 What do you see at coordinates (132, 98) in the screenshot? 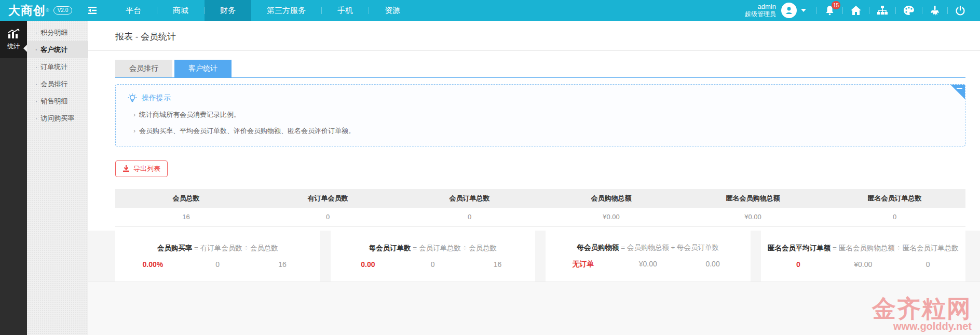
I see `lightbulb-icon` at bounding box center [132, 98].